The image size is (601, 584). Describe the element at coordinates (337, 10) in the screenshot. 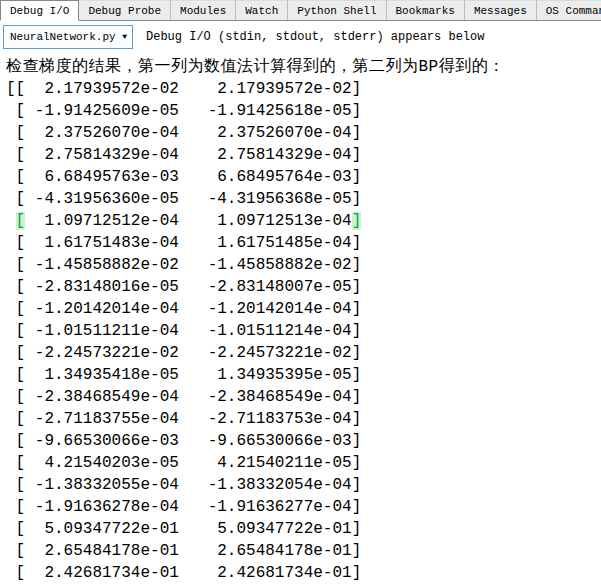

I see `tab-python-shell: Python Shell` at that location.